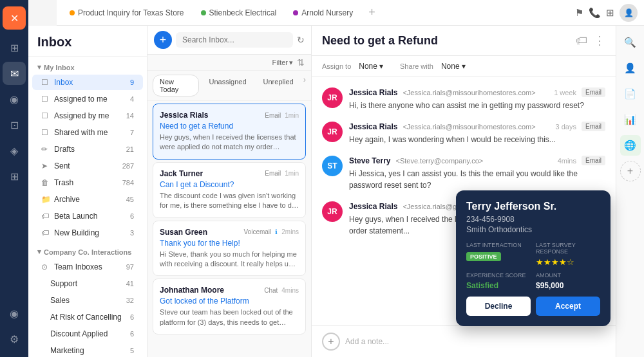 Image resolution: width=644 pixels, height=357 pixels. I want to click on inbox-item-support: Support 41, so click(88, 284).